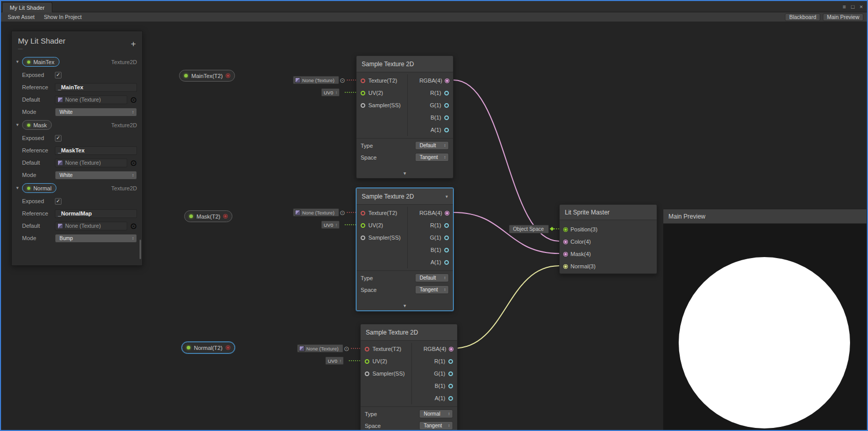  I want to click on reference-field: _NormalMap, so click(96, 213).